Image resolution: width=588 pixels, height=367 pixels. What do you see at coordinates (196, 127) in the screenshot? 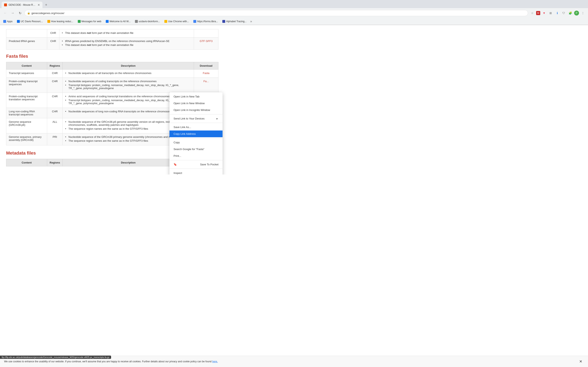
I see `context-save-link-as: Save Link As...` at bounding box center [196, 127].